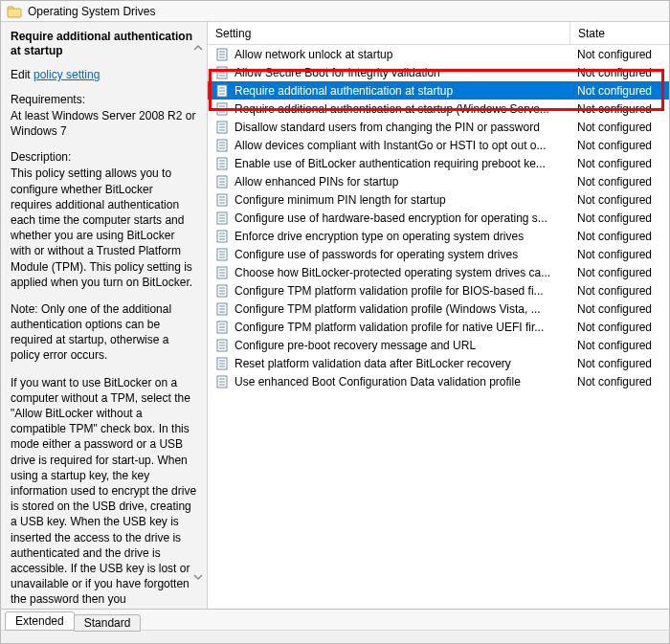  Describe the element at coordinates (438, 73) in the screenshot. I see `policy-row: Allow Secure Boot for integrity validati…` at that location.